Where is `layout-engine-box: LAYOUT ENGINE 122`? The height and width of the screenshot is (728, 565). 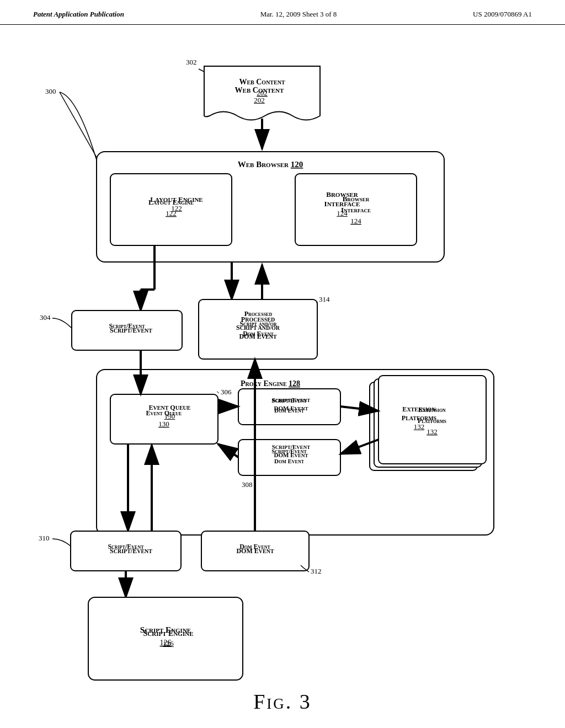
layout-engine-box: LAYOUT ENGINE 122 is located at coordinates (177, 204).